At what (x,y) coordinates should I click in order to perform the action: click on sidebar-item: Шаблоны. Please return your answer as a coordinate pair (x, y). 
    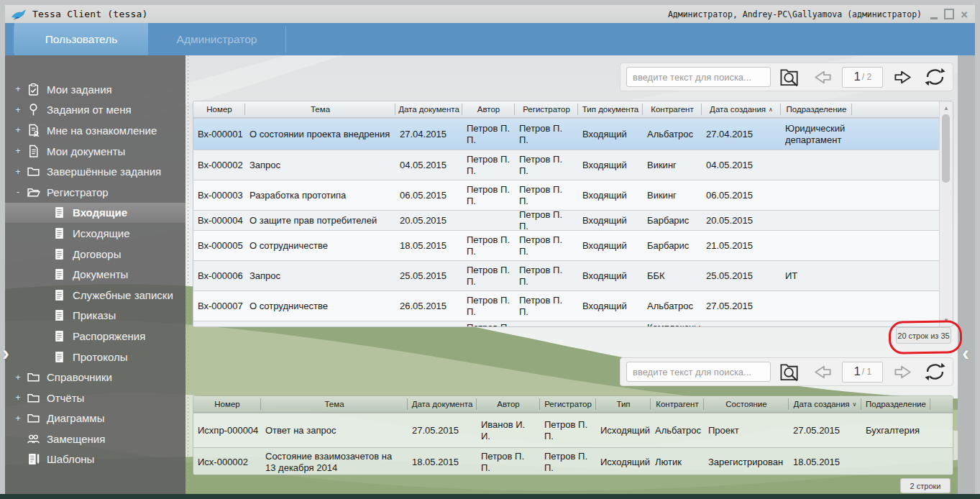
    Looking at the image, I should click on (95, 460).